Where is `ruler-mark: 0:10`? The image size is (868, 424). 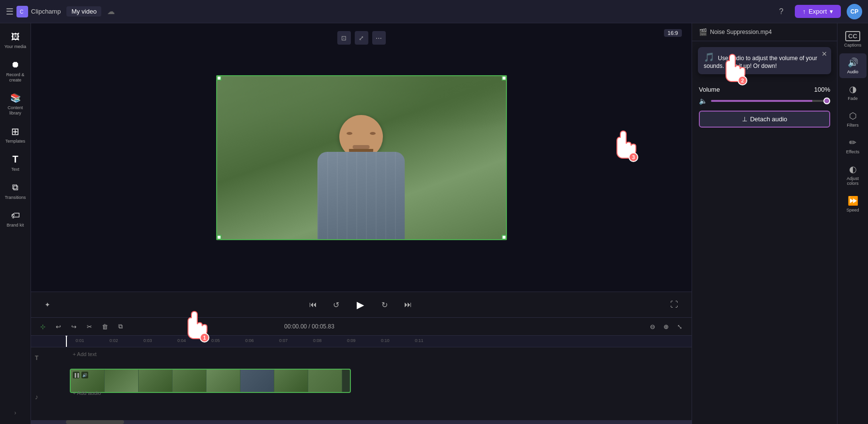
ruler-mark: 0:10 is located at coordinates (385, 341).